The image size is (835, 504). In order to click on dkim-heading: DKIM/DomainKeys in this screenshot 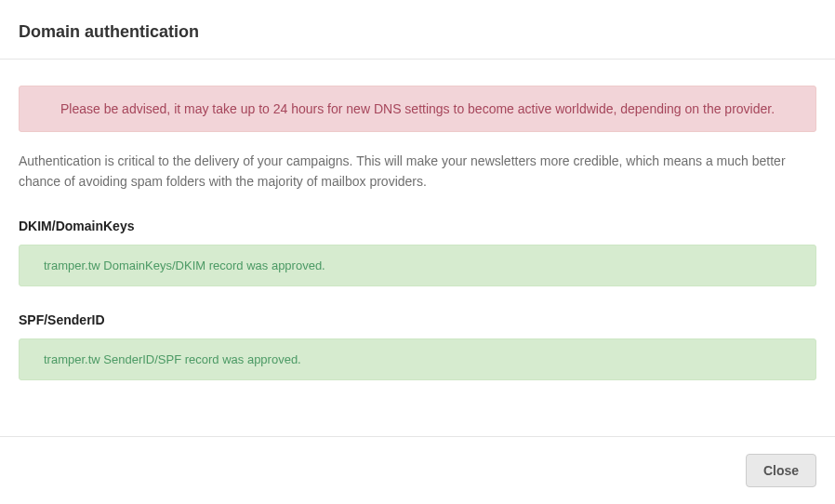, I will do `click(418, 226)`.